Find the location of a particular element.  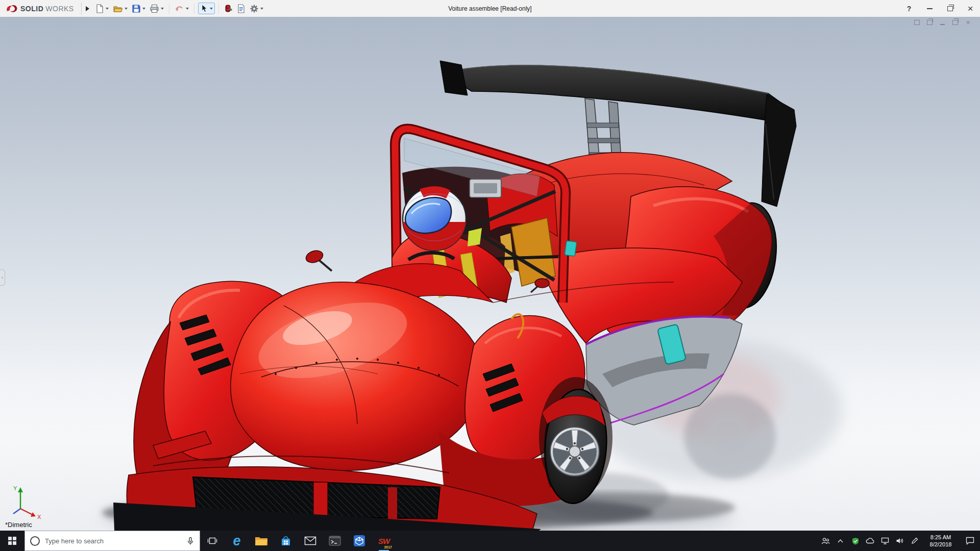

system-tray: 8:25 AM 8/2/2018 is located at coordinates (899, 541).